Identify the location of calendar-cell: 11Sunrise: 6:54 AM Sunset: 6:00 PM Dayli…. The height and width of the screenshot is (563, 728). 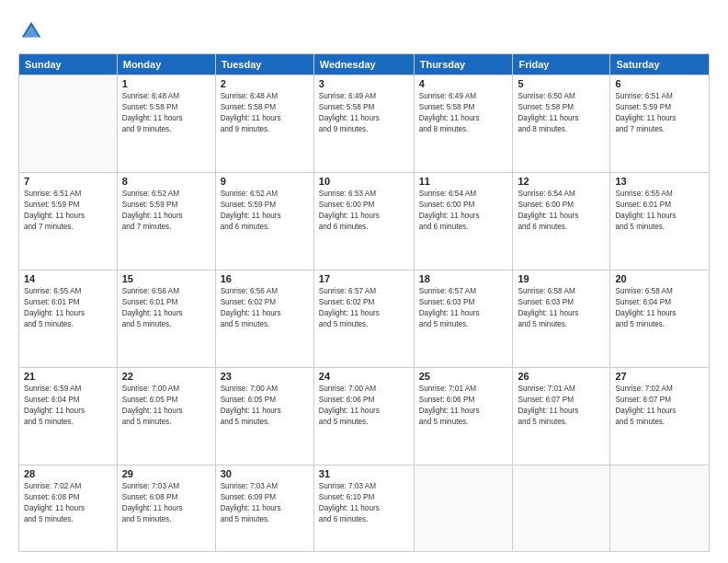
(463, 222).